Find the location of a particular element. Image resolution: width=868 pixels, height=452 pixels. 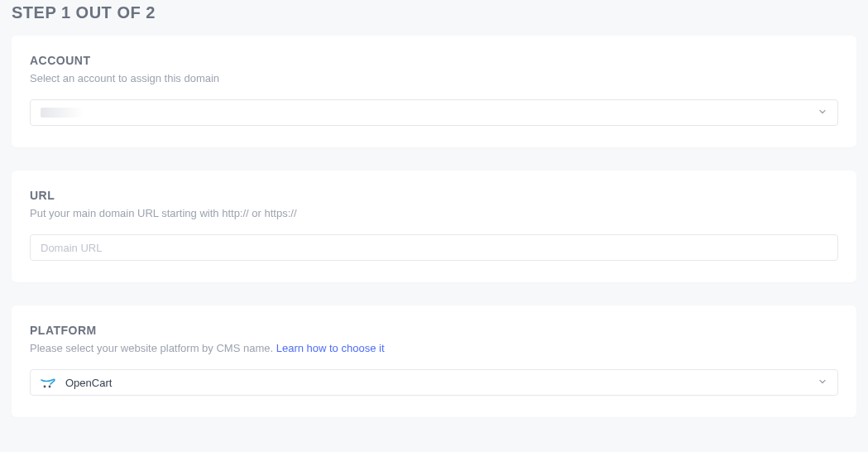

account-select-value is located at coordinates (62, 113).